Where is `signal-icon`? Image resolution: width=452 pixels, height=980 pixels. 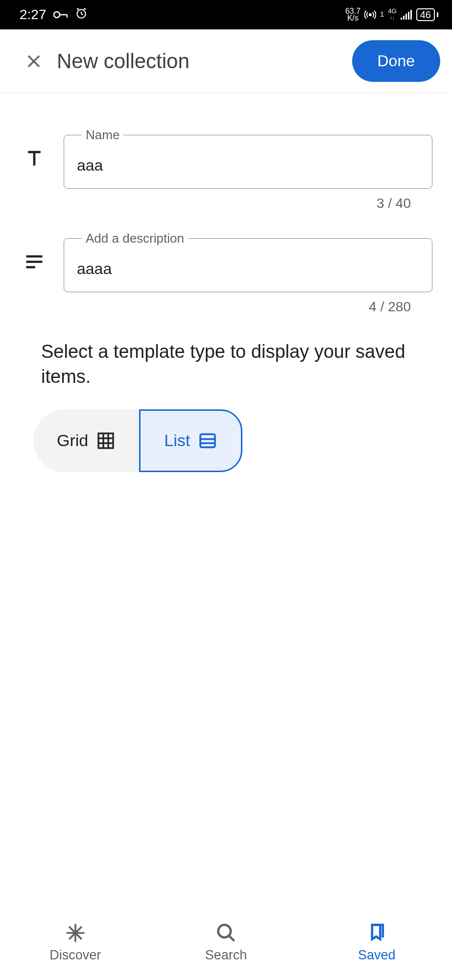
signal-icon is located at coordinates (406, 15).